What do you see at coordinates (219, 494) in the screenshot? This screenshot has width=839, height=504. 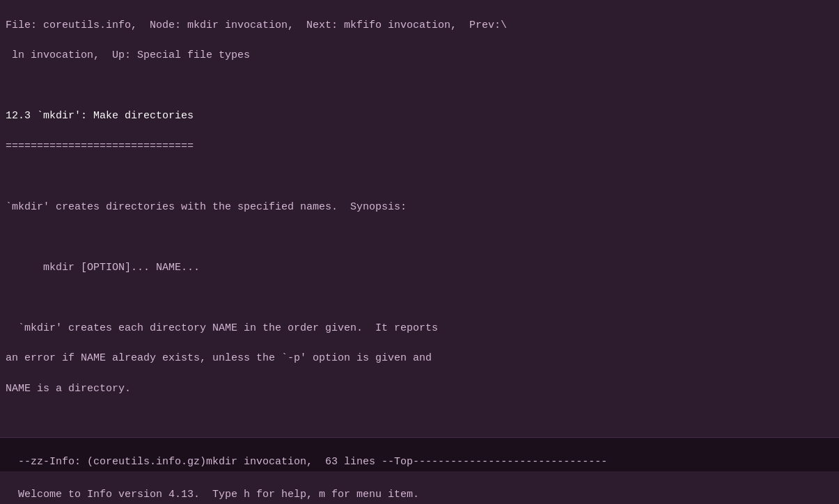 I see `welcome-bar-text: Welcome to Info version 4.13. Type h for…` at bounding box center [219, 494].